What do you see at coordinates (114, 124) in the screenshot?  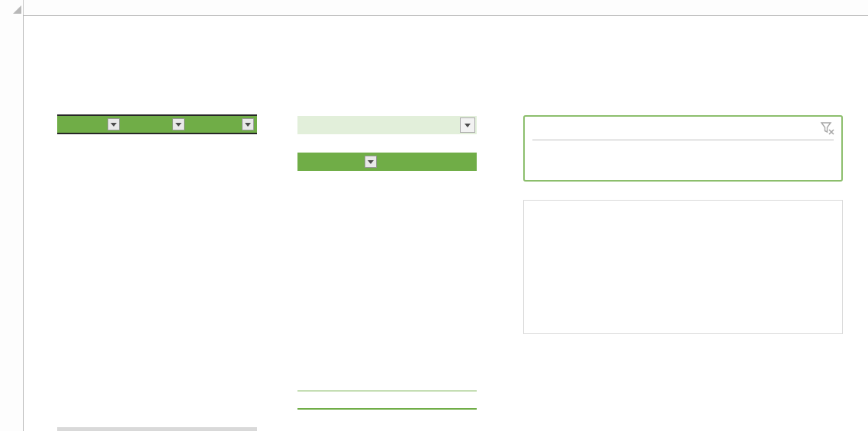 I see `mois-filter-dropdown` at bounding box center [114, 124].